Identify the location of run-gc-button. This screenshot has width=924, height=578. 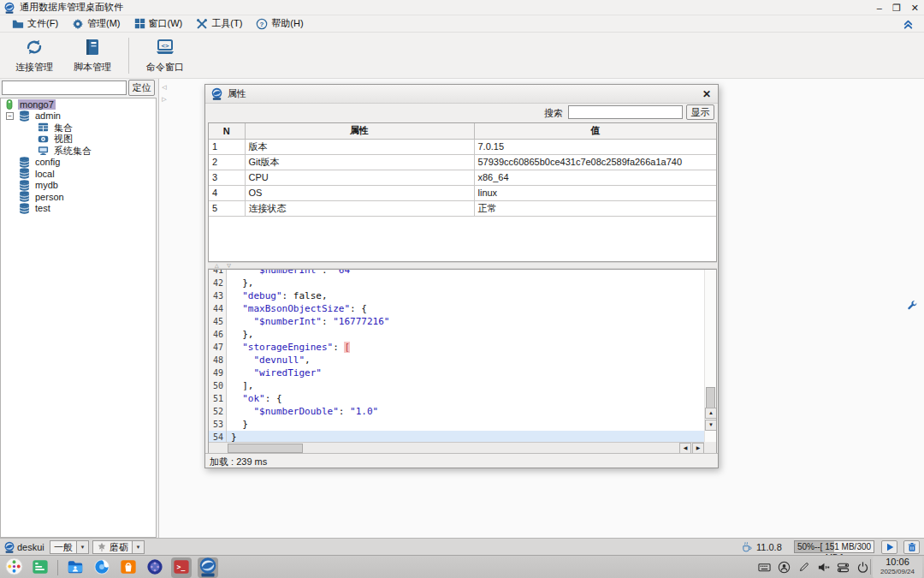
(890, 547).